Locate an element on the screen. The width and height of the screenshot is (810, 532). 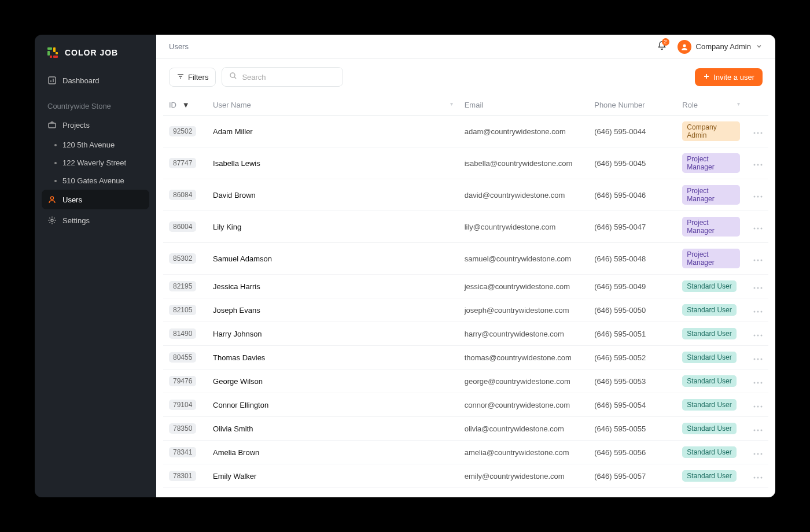
user-id: 86084 is located at coordinates (183, 195).